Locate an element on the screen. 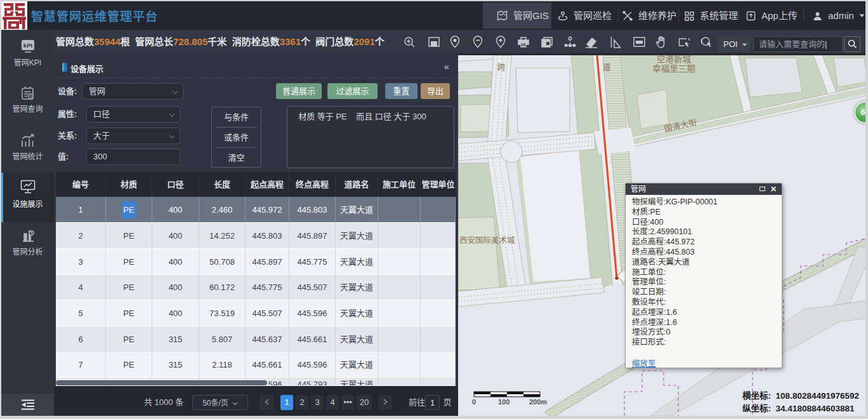 The width and height of the screenshot is (868, 419). svg-text: 道 is located at coordinates (607, 67).